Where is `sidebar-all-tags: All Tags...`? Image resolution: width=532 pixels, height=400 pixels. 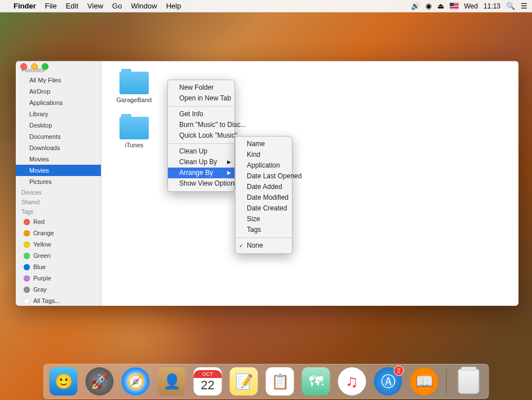
sidebar-all-tags: All Tags... is located at coordinates (59, 300).